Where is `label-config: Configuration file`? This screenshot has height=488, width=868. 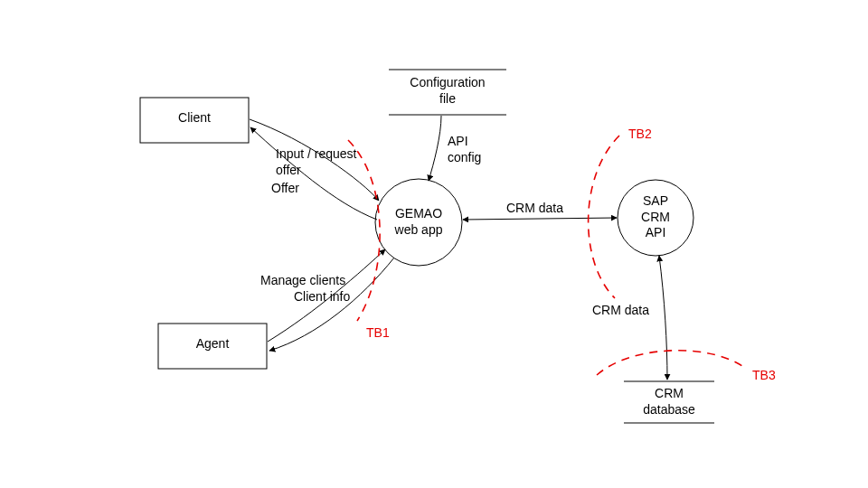 label-config: Configuration file is located at coordinates (448, 90).